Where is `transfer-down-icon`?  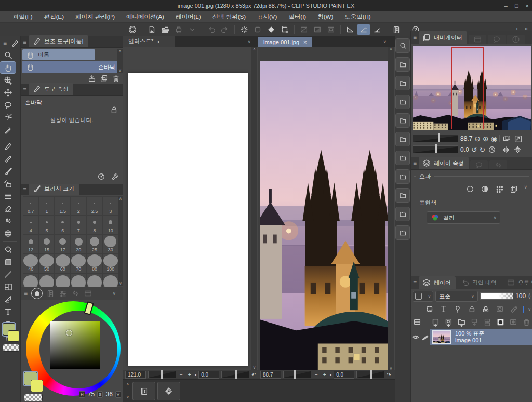
transfer-down-icon is located at coordinates (474, 322).